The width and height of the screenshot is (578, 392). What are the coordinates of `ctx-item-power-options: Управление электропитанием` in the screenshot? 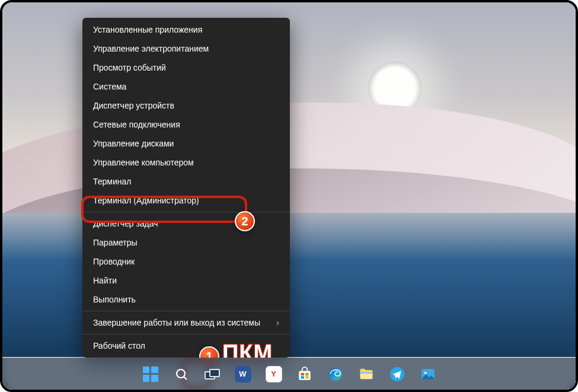 It's located at (186, 49).